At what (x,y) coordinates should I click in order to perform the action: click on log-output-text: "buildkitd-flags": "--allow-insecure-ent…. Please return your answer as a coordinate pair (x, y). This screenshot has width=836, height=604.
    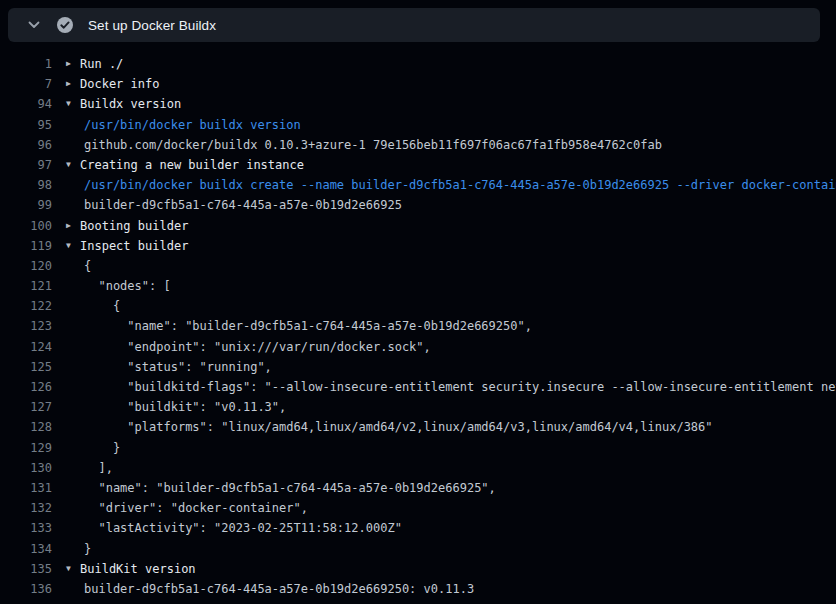
    Looking at the image, I should click on (460, 387).